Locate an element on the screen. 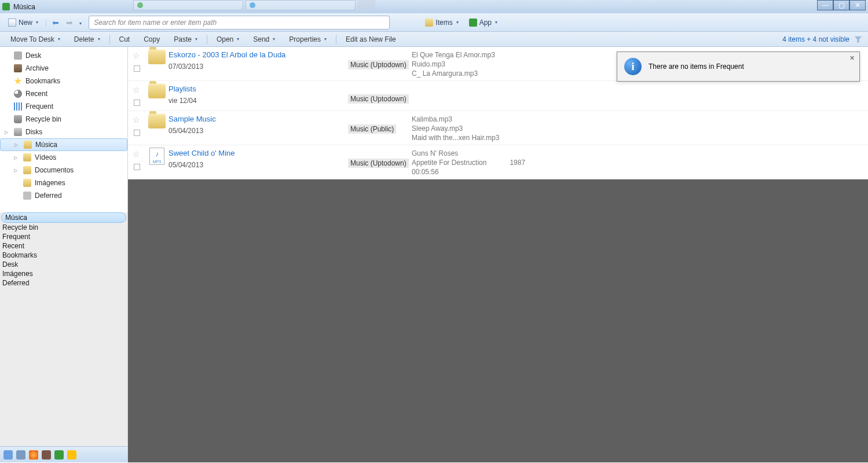 This screenshot has width=868, height=463. disk-icon is located at coordinates (18, 132).